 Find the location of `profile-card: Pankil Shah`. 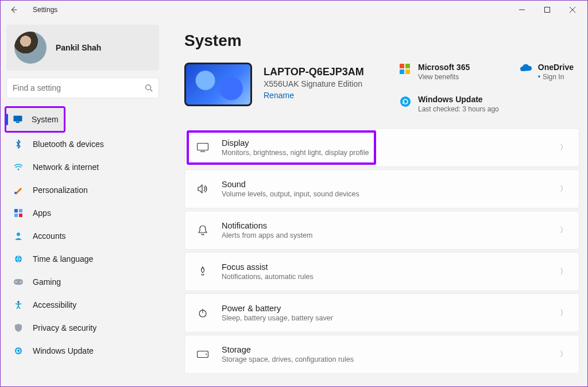

profile-card: Pankil Shah is located at coordinates (83, 48).